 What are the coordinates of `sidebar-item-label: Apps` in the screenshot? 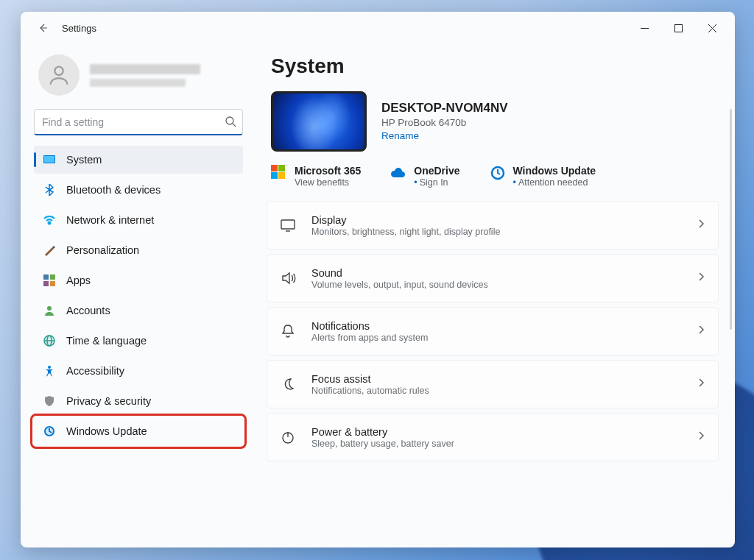 It's located at (78, 280).